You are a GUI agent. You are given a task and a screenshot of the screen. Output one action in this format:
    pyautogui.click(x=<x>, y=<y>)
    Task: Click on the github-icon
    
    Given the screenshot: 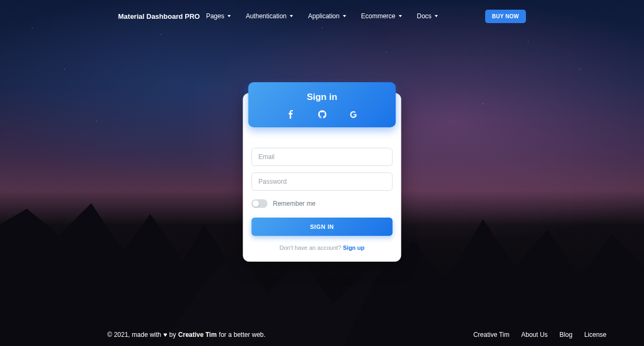 What is the action you would take?
    pyautogui.click(x=322, y=114)
    